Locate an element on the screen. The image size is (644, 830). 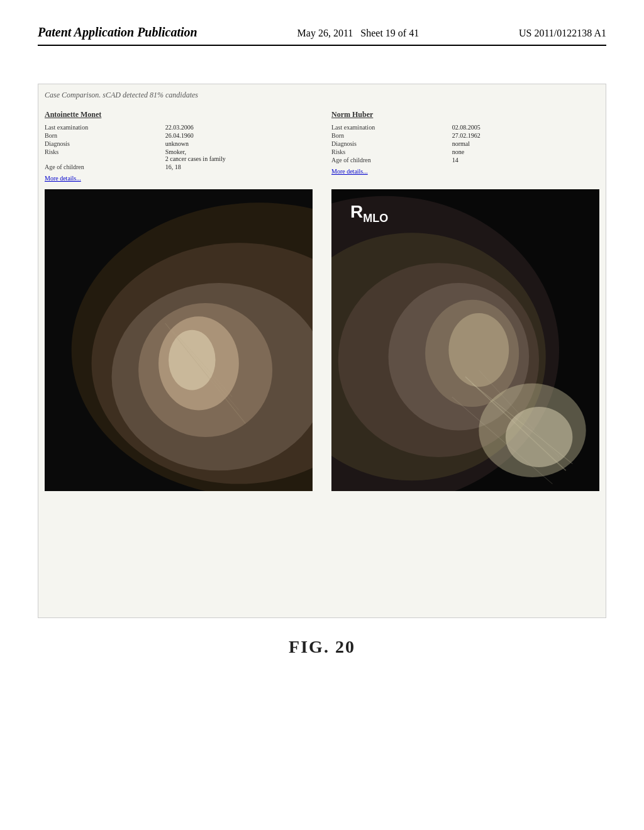
patient-panel-left: Antoinette Monet Last examination 22.03.… is located at coordinates (179, 147).